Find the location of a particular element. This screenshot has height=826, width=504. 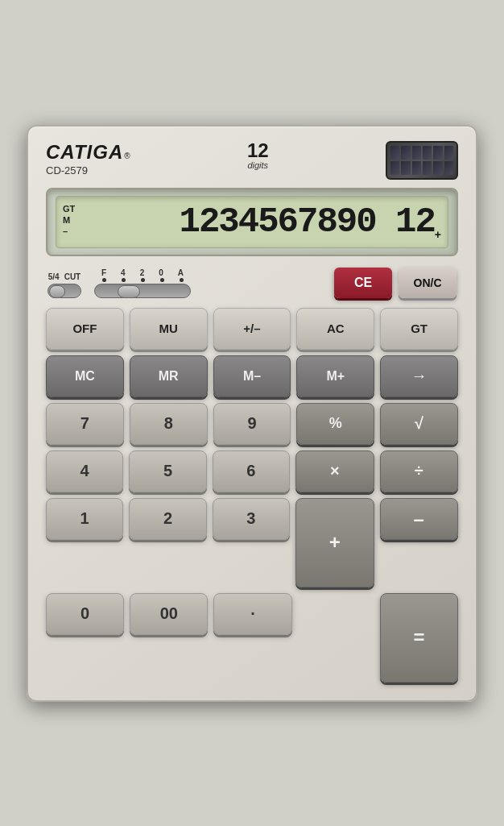

mr-button: MR is located at coordinates (169, 376).